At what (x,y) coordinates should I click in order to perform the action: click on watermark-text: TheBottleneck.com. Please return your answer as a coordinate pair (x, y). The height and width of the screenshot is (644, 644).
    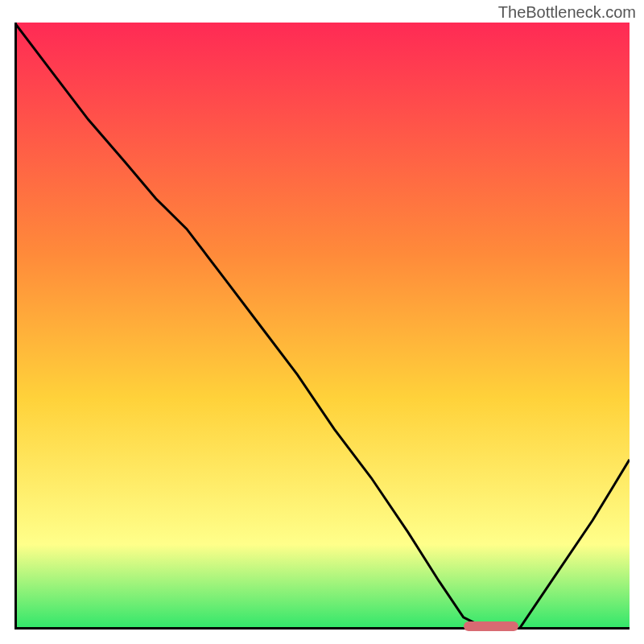
    Looking at the image, I should click on (567, 13).